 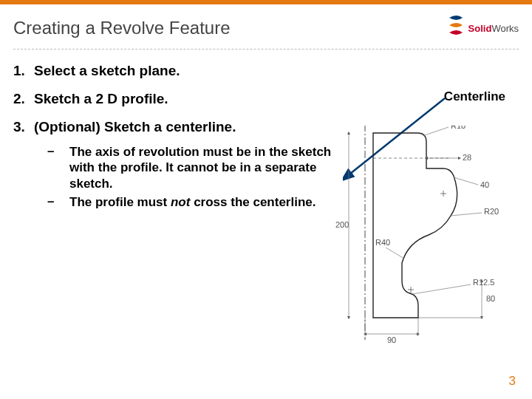 What do you see at coordinates (513, 381) in the screenshot?
I see `page-number: 3` at bounding box center [513, 381].